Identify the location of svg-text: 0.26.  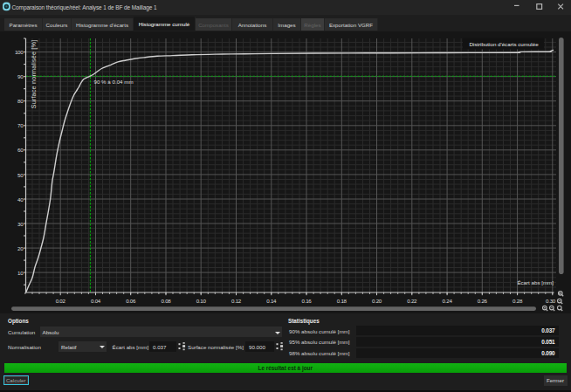
(483, 300).